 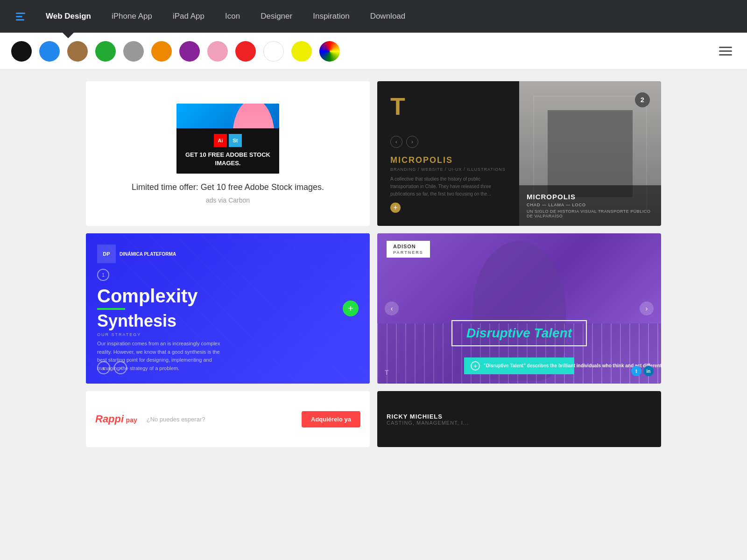 What do you see at coordinates (448, 187) in the screenshot?
I see `micropolis-desc: A collective that studies the history of…` at bounding box center [448, 187].